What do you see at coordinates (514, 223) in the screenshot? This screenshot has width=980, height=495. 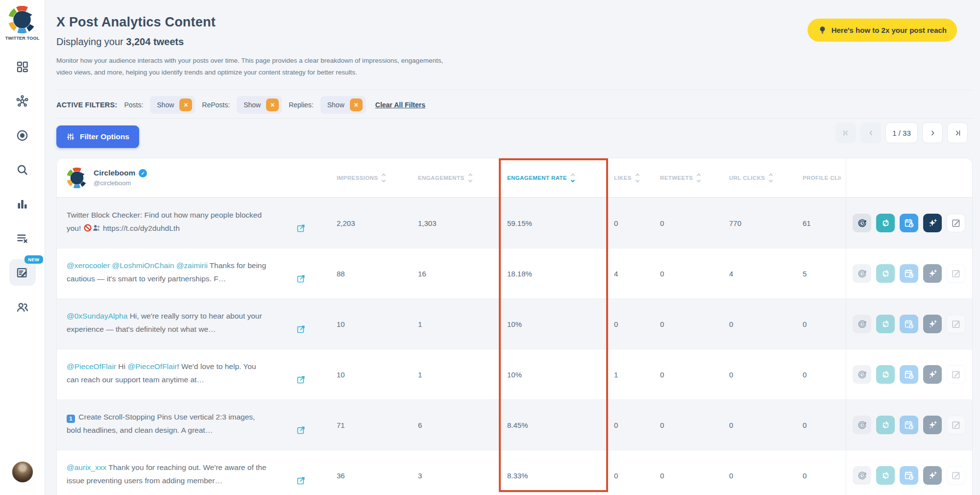 I see `table-row: Twitter Block Checker: Find out how many…` at bounding box center [514, 223].